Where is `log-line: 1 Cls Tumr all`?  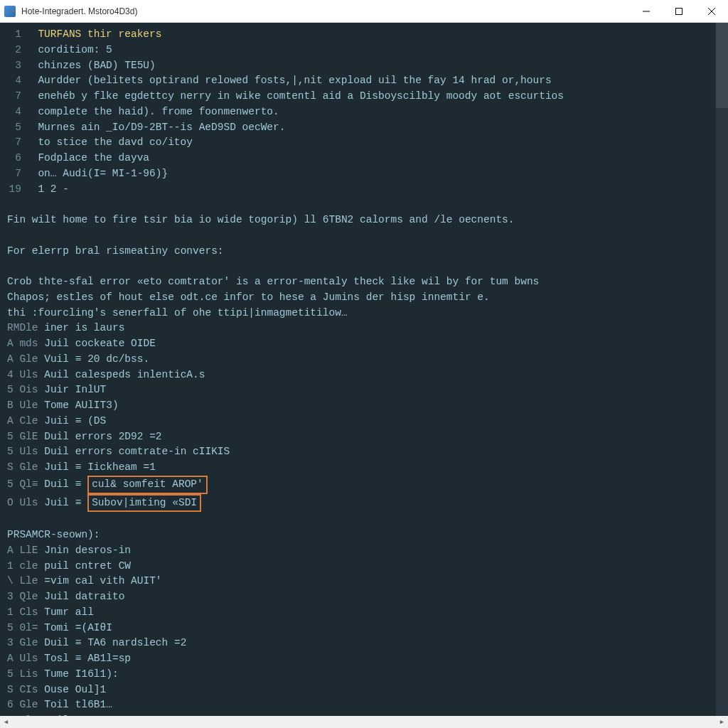 log-line: 1 Cls Tumr all is located at coordinates (358, 613).